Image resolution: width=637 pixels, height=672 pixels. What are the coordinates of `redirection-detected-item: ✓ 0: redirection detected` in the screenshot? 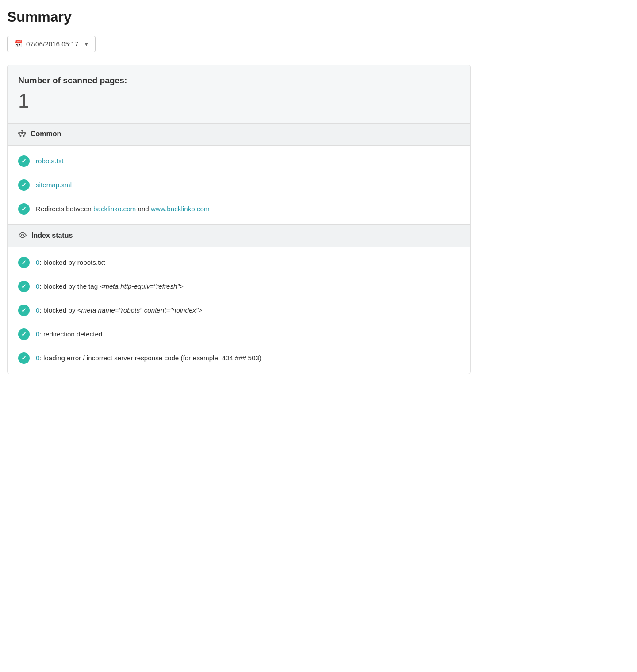 It's located at (239, 334).